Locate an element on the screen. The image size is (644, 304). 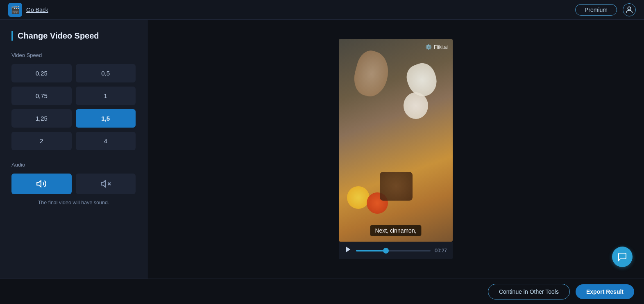
continue-button: Continue in Other Tools is located at coordinates (529, 292).